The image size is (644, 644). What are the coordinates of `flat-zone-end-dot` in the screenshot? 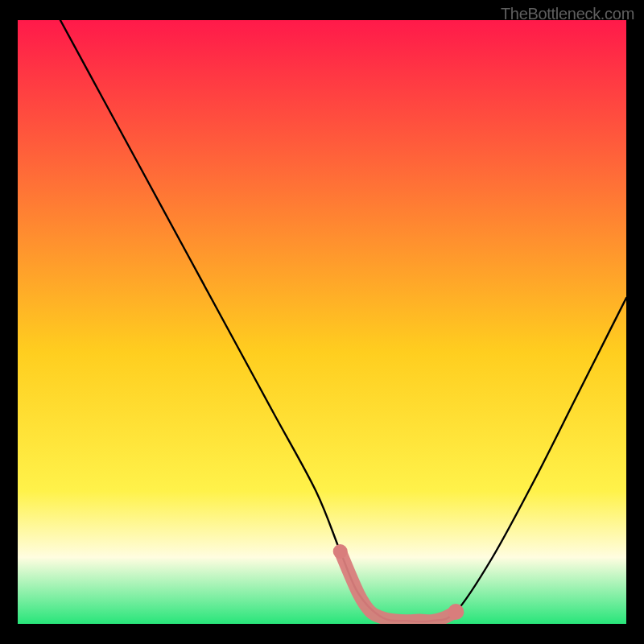 It's located at (456, 612).